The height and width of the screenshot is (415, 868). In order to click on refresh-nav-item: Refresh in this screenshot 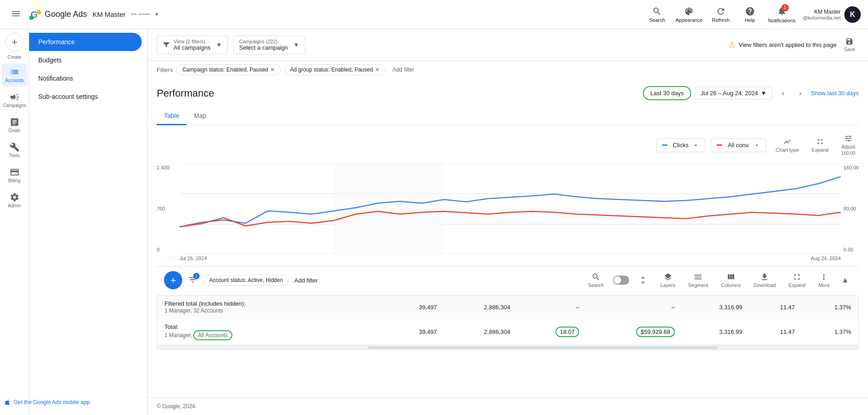, I will do `click(721, 15)`.